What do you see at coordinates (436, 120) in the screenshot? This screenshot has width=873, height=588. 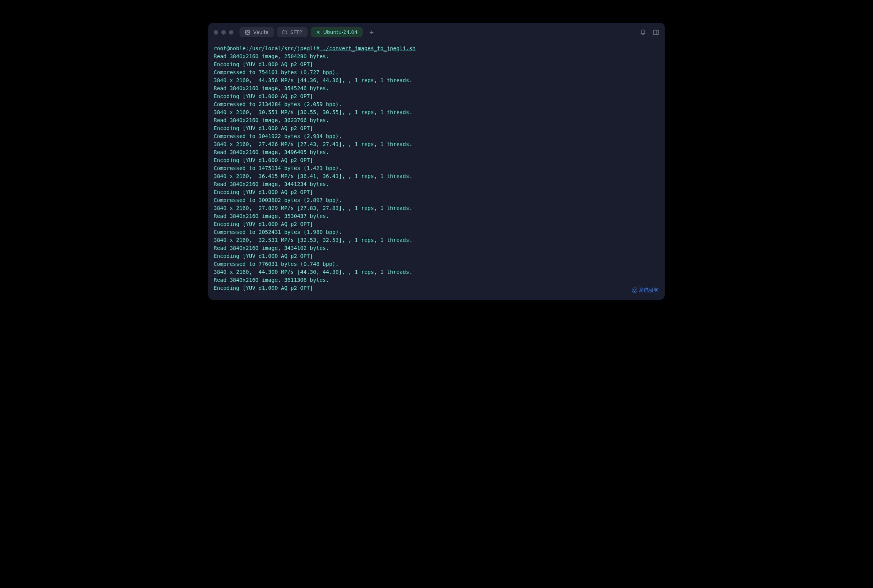 I see `output-line: Read 3840x2160 image, 3623766 bytes.` at bounding box center [436, 120].